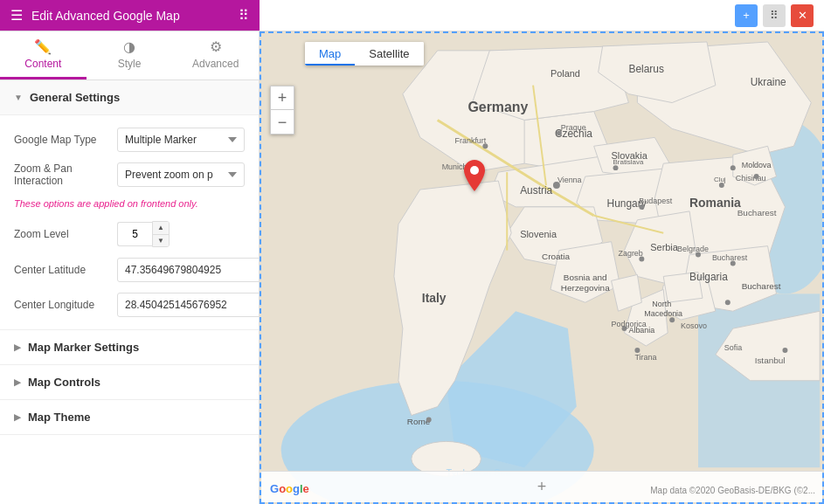 This screenshot has height=504, width=824. Describe the element at coordinates (181, 175) in the screenshot. I see `zoom-pan-select: Prevent zoom on p Allow zoom on scroll` at that location.